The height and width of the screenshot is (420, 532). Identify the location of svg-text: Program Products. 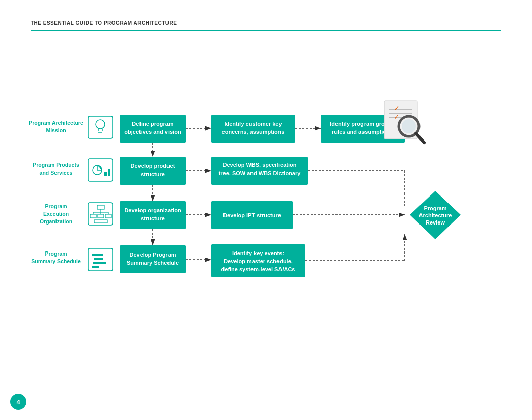
(56, 165).